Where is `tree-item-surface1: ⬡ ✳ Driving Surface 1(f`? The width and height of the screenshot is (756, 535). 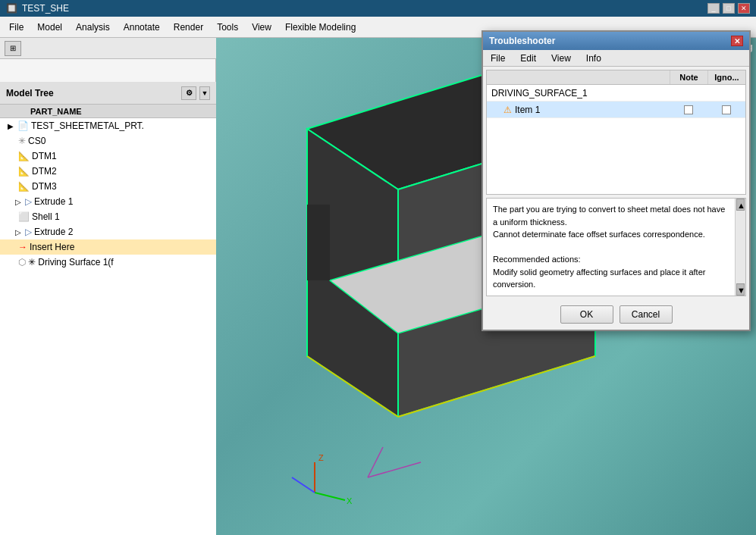
tree-item-surface1: ⬡ ✳ Driving Surface 1(f is located at coordinates (108, 262).